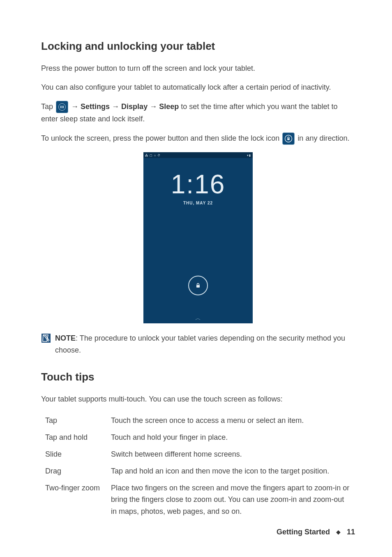  Describe the element at coordinates (78, 454) in the screenshot. I see `tip-term: Slide` at that location.